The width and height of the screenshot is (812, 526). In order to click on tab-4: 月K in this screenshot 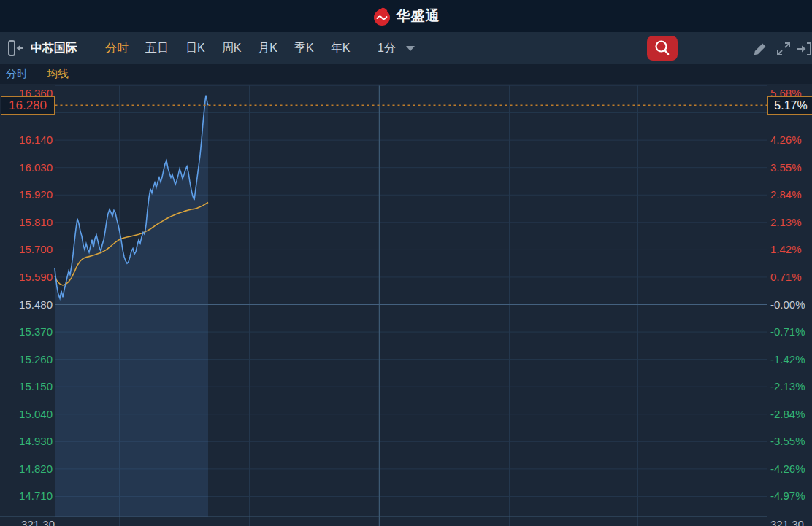, I will do `click(267, 48)`.